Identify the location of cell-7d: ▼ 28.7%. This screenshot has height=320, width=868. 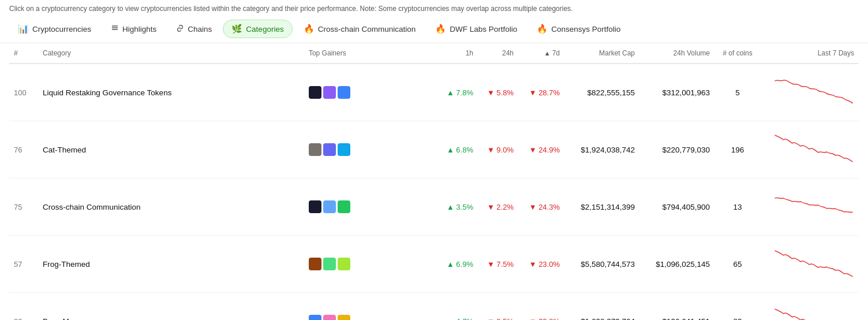
(541, 92).